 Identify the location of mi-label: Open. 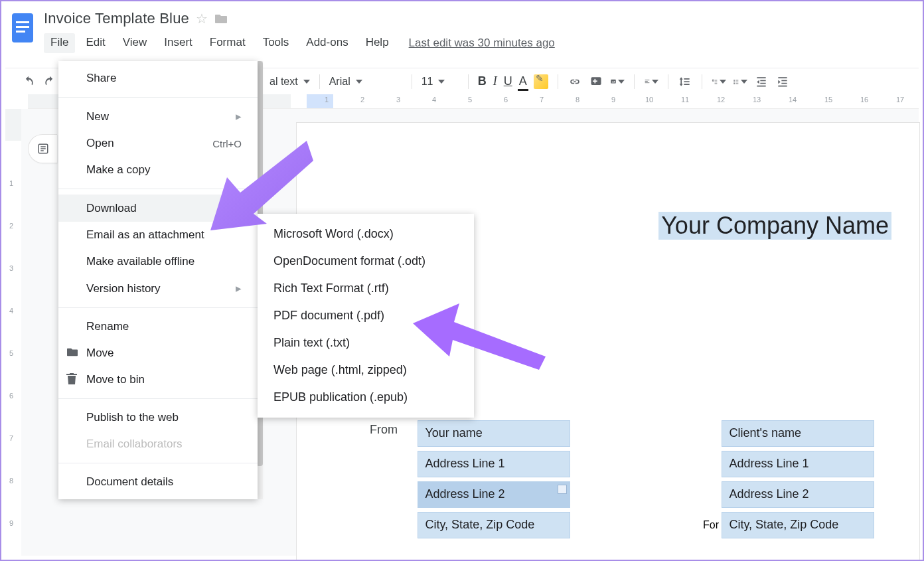
(100, 143).